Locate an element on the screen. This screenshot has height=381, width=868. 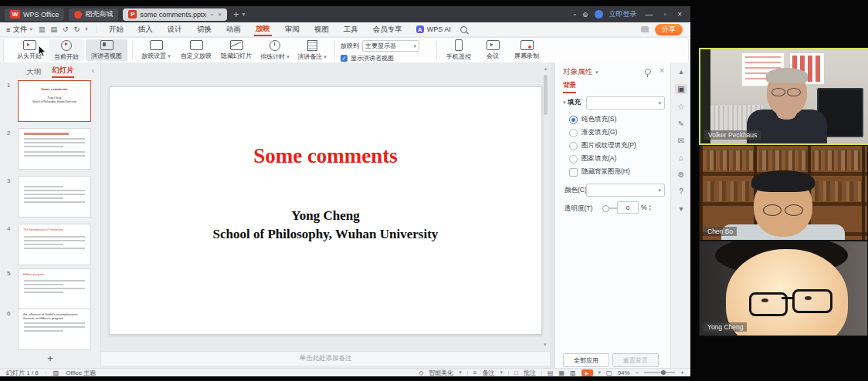
meeting-button: 会议 is located at coordinates (493, 50).